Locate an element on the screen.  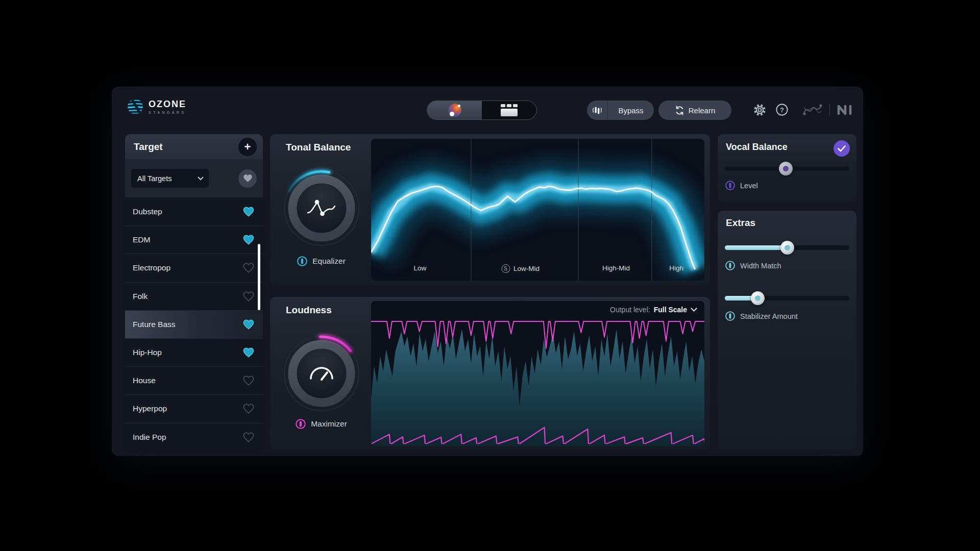
izotope-wave-icon is located at coordinates (813, 110).